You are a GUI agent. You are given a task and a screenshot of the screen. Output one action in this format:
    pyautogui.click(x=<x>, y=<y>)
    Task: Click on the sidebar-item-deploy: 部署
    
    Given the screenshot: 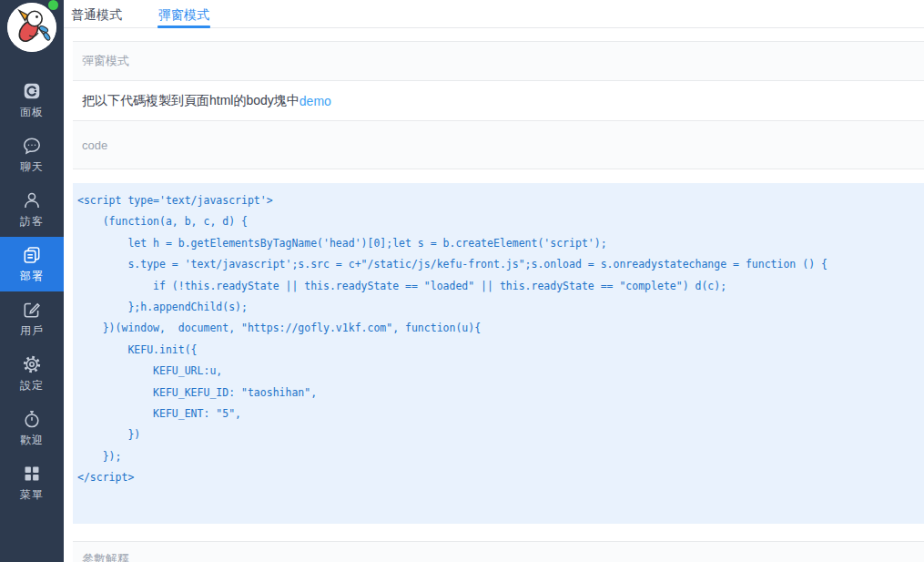 What is the action you would take?
    pyautogui.click(x=32, y=264)
    